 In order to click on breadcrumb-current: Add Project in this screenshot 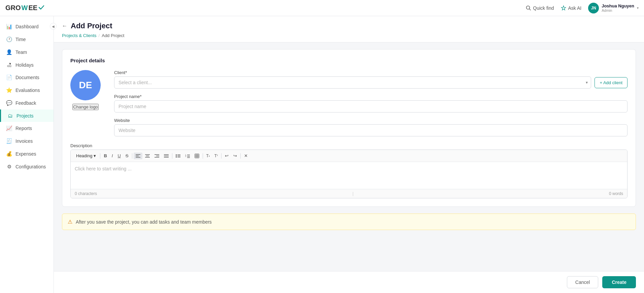, I will do `click(113, 36)`.